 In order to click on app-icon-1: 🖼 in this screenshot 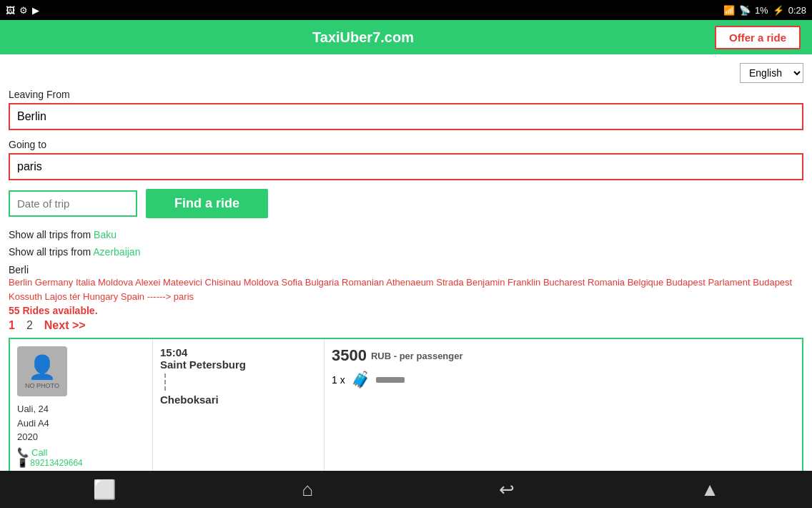, I will do `click(10, 10)`.